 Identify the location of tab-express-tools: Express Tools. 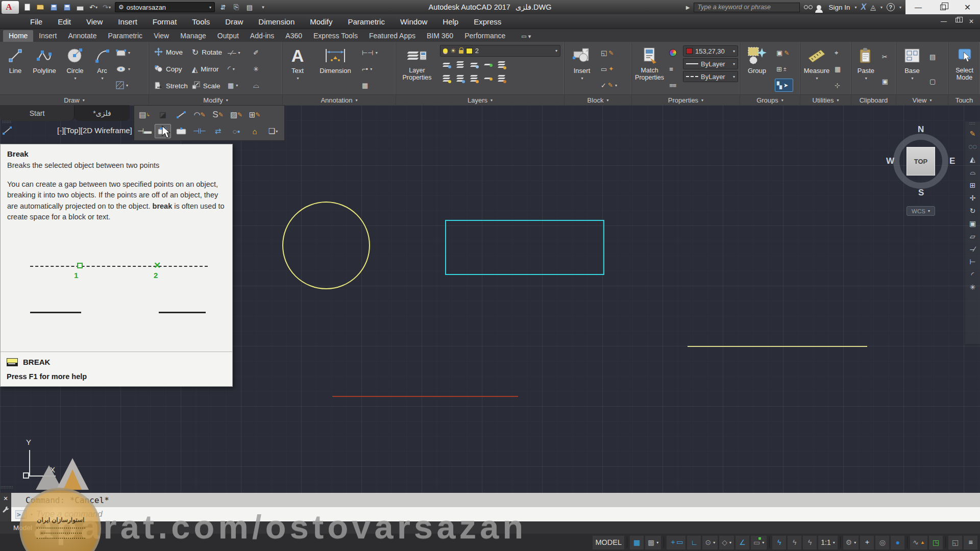
(336, 36).